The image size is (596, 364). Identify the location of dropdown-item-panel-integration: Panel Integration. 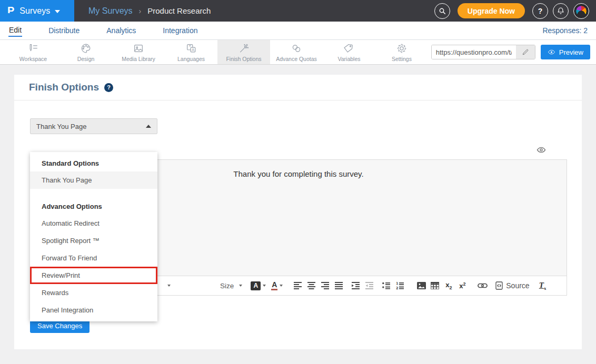
(94, 310).